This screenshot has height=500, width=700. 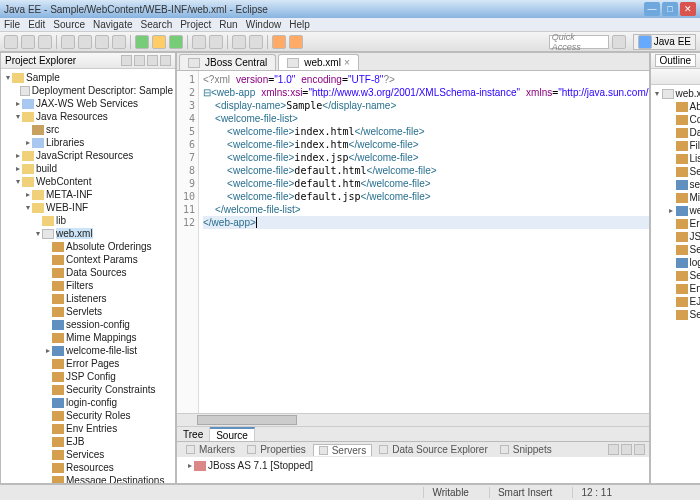 What do you see at coordinates (88, 416) in the screenshot?
I see `tree-node: Security Roles` at bounding box center [88, 416].